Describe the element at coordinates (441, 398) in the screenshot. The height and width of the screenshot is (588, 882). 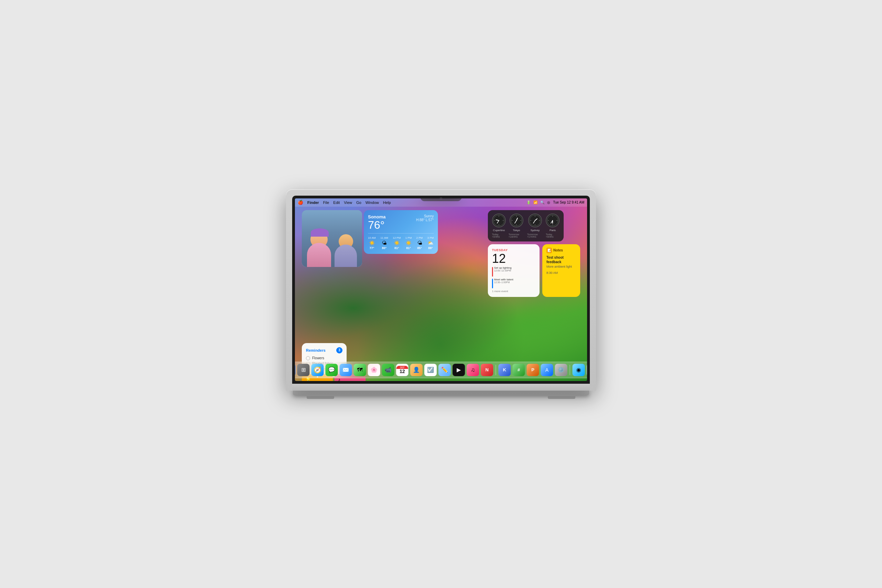
I see `laptop-feet` at that location.